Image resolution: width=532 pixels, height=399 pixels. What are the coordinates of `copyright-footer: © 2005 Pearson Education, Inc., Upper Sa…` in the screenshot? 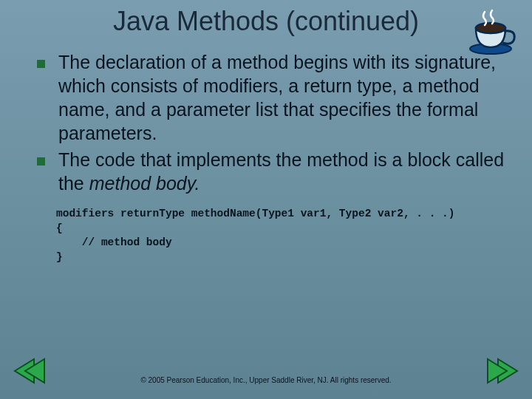 It's located at (266, 380).